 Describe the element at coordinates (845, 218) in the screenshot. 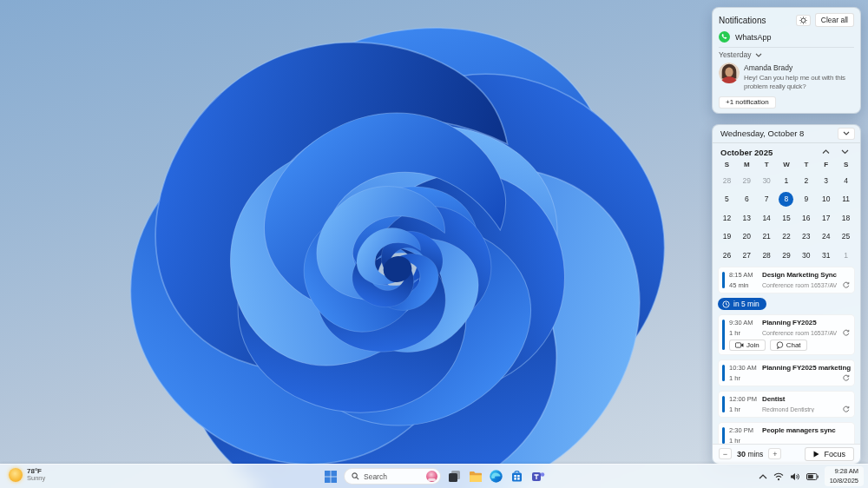

I see `calendar-day: 18` at that location.